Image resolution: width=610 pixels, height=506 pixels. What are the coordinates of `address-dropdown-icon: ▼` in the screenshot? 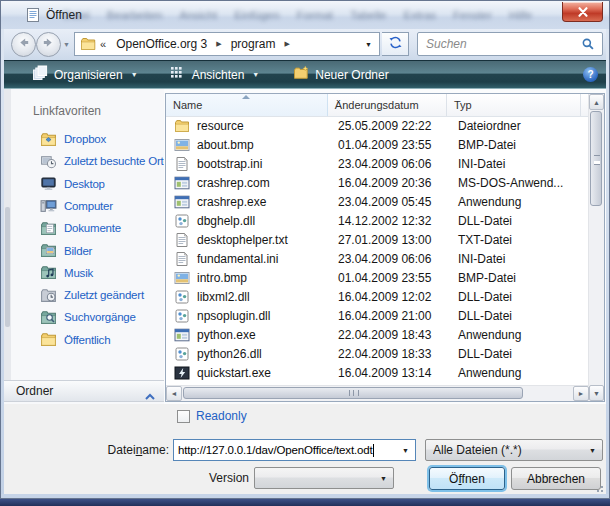 It's located at (368, 44).